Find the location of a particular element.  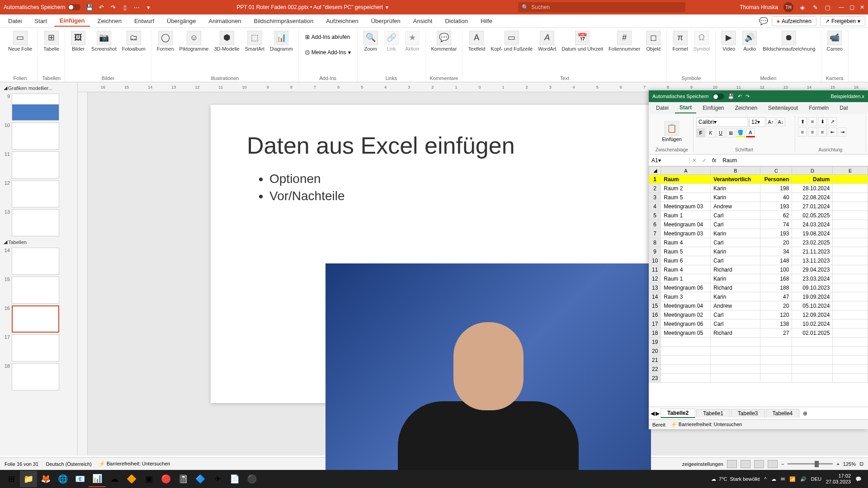

formula-input: Raum is located at coordinates (793, 160).